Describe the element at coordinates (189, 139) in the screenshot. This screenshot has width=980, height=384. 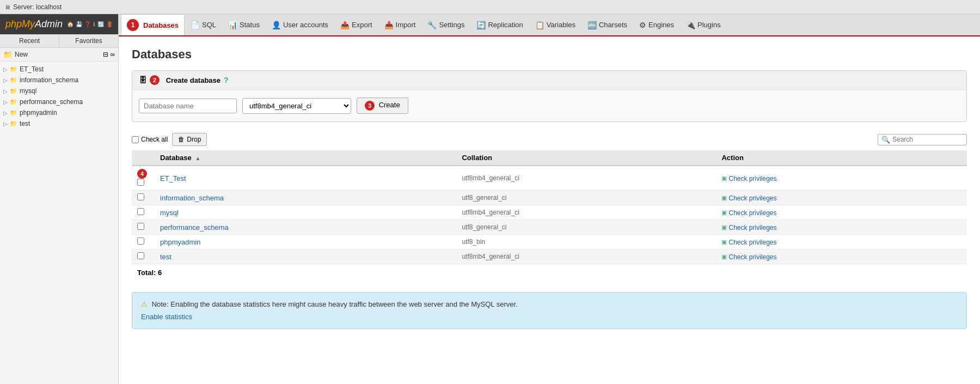
I see `drop-button: 🗑 Drop` at that location.